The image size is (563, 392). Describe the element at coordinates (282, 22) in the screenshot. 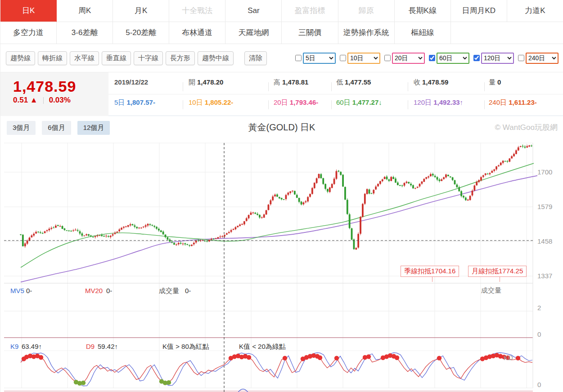

I see `indicator-menu: 日K周K月K十全戰法Sar盈富指標歸原長期K線日周月KD力道K多空力道3-6差離…` at that location.